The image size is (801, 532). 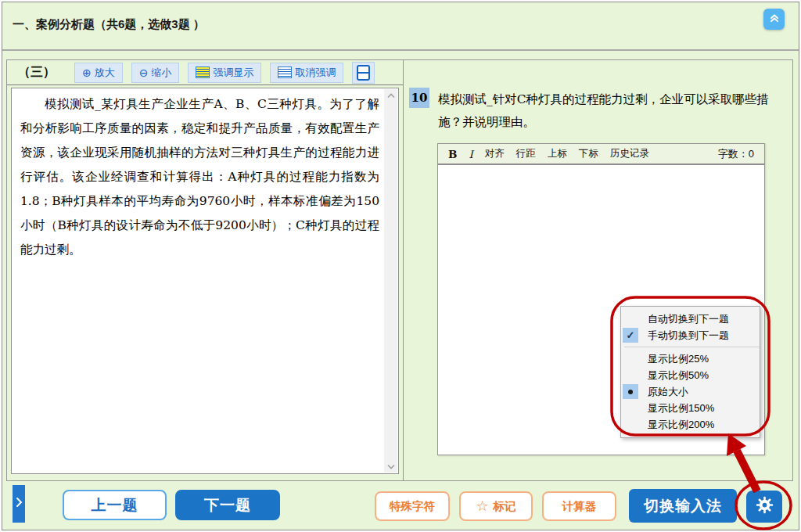 I want to click on align-button: 对齐, so click(x=494, y=153).